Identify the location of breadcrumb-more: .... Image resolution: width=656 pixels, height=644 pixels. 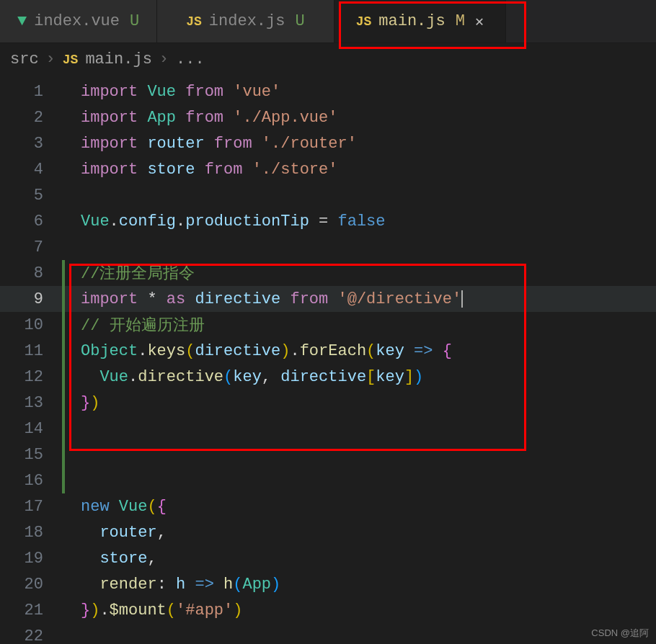
(190, 59).